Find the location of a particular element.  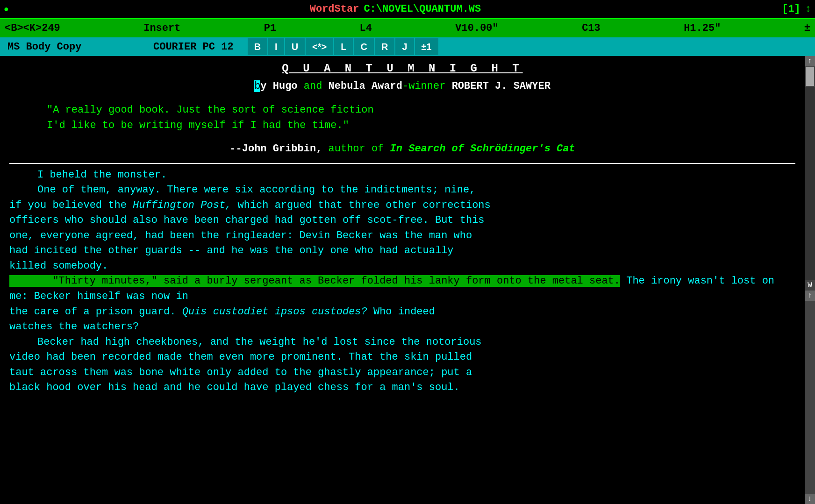

justify-button: J is located at coordinates (405, 47).